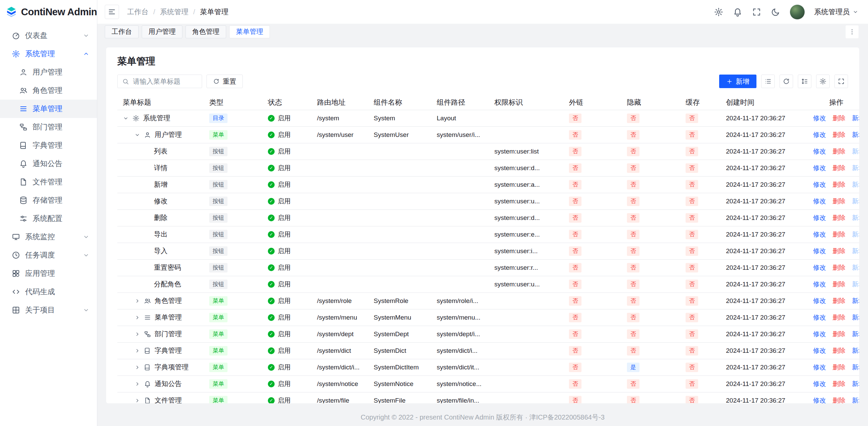  What do you see at coordinates (836, 12) in the screenshot?
I see `user-menu: 系统管理员` at bounding box center [836, 12].